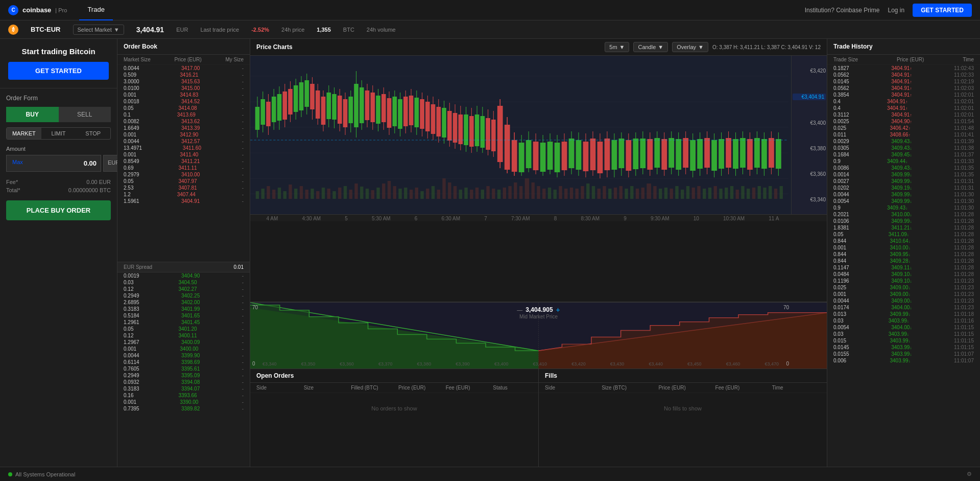 Image resolution: width=980 pixels, height=481 pixels. What do you see at coordinates (184, 276) in the screenshot?
I see `order-book-bid-row: 0.00193404.90-` at bounding box center [184, 276].